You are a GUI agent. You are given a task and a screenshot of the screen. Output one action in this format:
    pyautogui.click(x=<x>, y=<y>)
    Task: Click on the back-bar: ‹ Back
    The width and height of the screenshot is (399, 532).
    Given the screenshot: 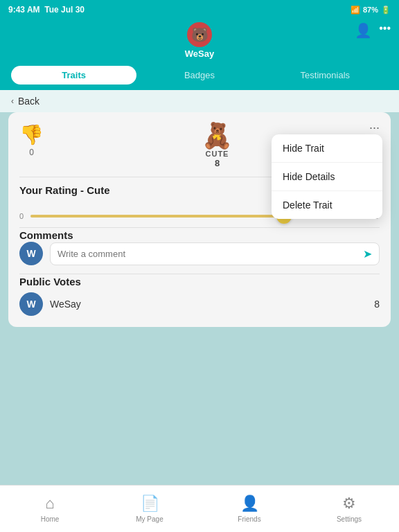 What is the action you would take?
    pyautogui.click(x=200, y=101)
    